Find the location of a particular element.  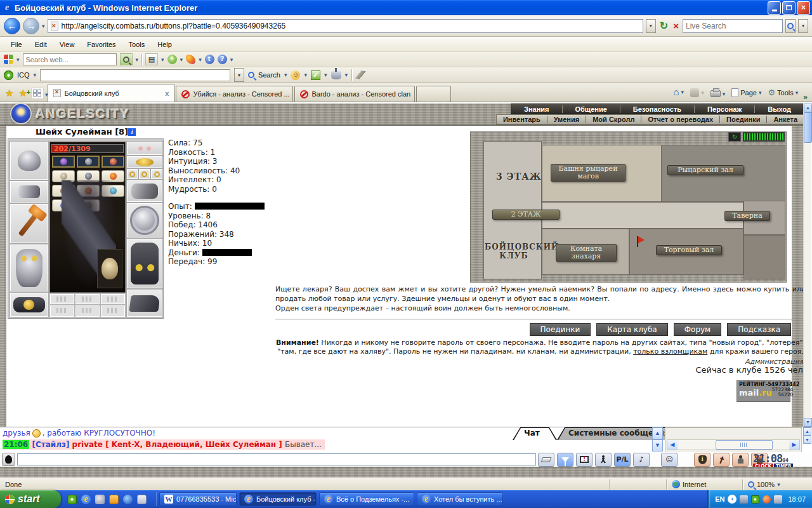

banner-knight-hall: Рыцарский зал is located at coordinates (705, 170).